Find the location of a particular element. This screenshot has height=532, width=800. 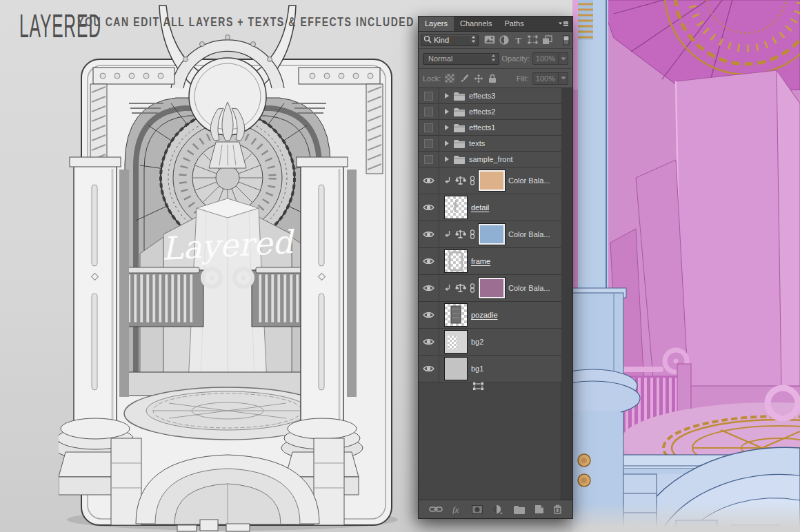

fill-input: 100% is located at coordinates (550, 79).